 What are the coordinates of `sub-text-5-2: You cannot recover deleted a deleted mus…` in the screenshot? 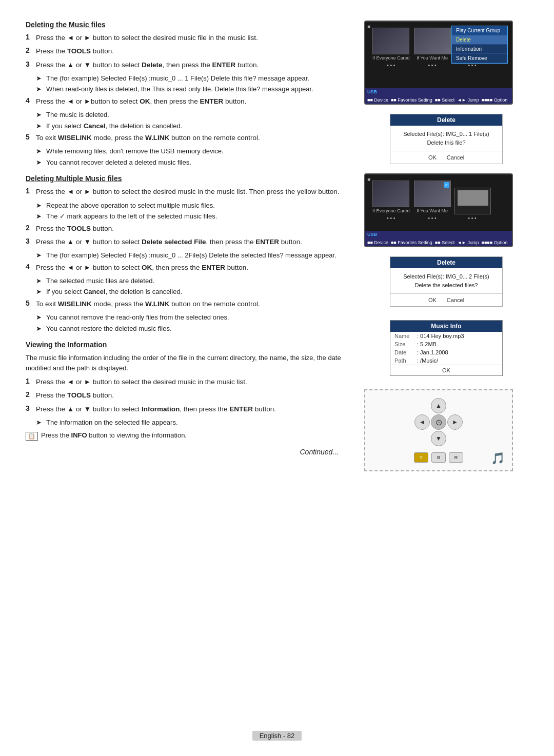 It's located at (119, 163).